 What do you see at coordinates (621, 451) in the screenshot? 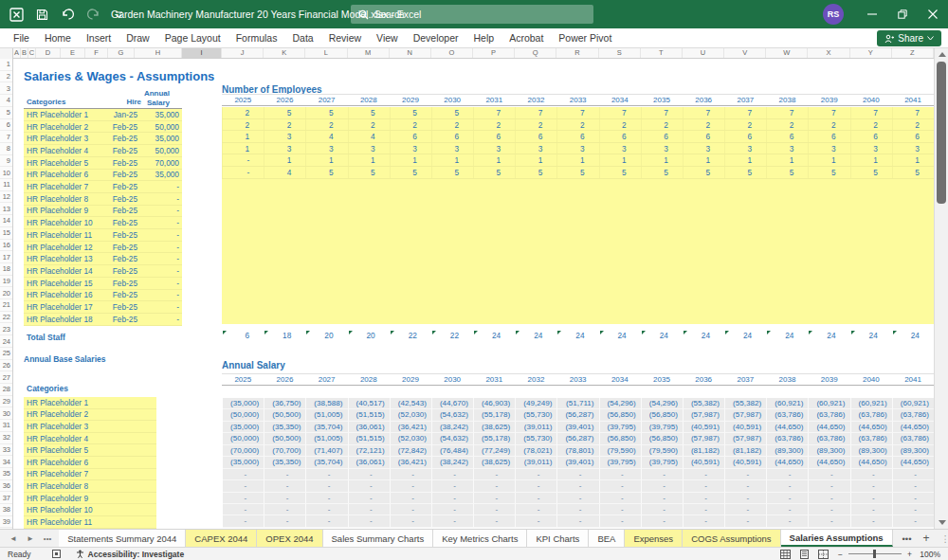
I see `salary-cell: (79,590)` at bounding box center [621, 451].